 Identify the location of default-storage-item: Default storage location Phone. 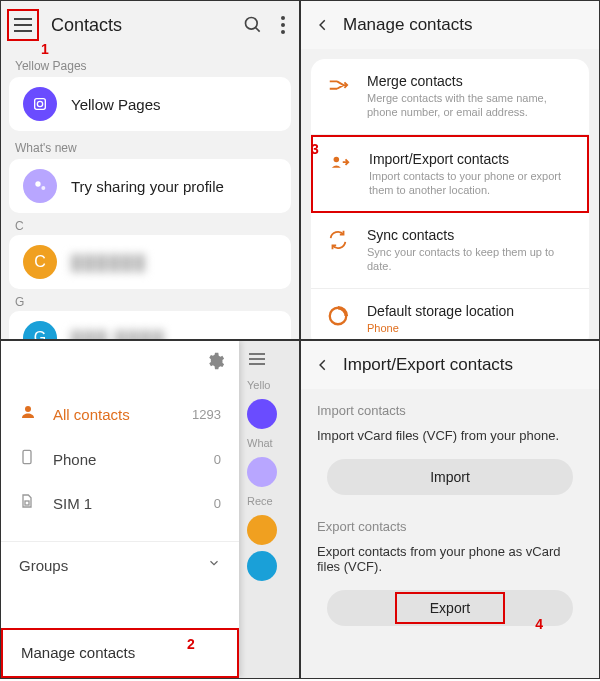
(450, 314).